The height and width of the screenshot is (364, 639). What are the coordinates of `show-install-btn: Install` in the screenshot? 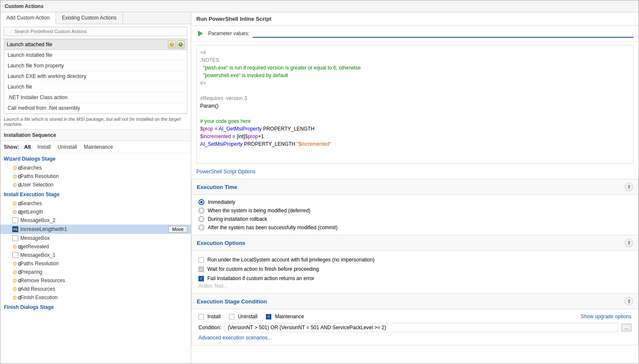 It's located at (44, 147).